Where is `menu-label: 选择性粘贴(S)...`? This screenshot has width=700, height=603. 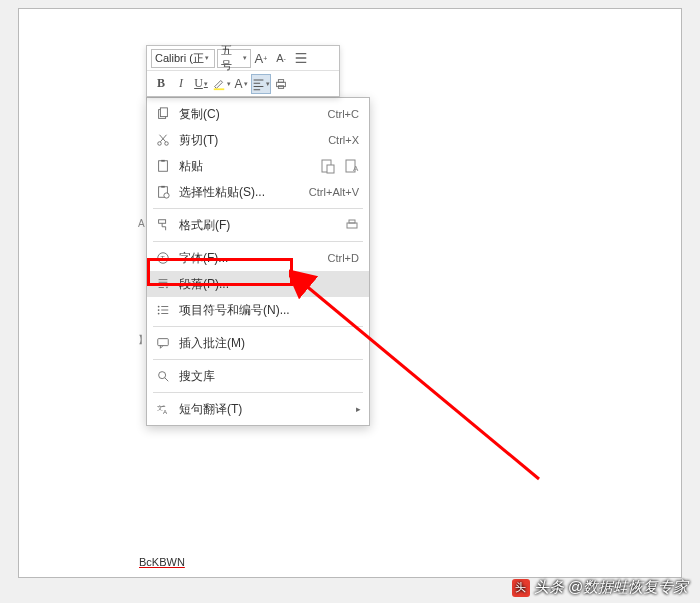
menu-label: 选择性粘贴(S)... is located at coordinates (244, 192).